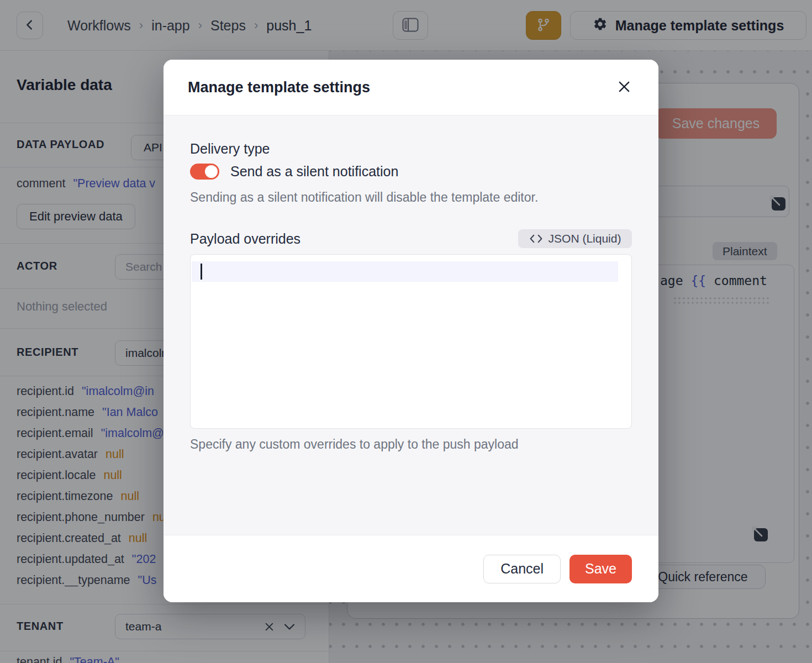 This screenshot has width=812, height=663. Describe the element at coordinates (211, 171) in the screenshot. I see `toggle-knob` at that location.